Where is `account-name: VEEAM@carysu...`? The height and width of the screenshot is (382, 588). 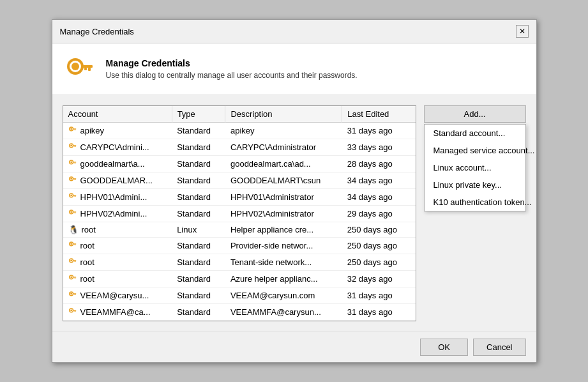
account-name: VEEAM@carysu... is located at coordinates (115, 295).